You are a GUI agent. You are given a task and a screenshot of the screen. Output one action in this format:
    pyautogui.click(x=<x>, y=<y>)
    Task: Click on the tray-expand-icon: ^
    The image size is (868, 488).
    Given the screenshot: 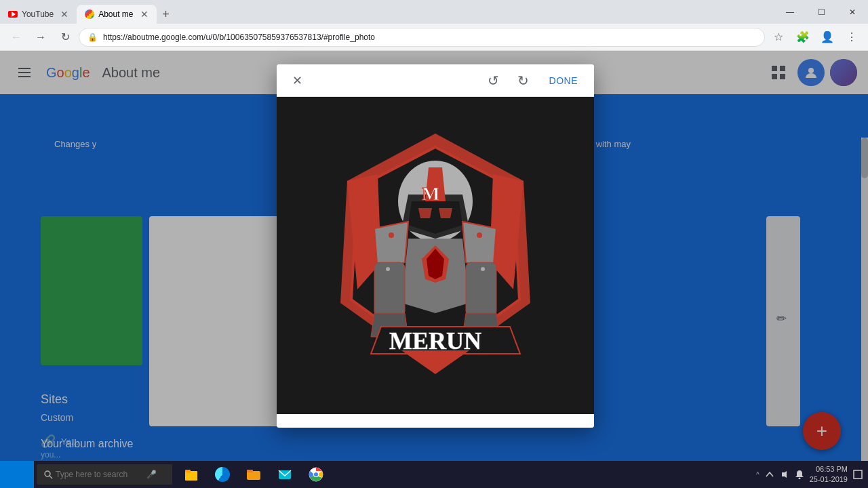 What is the action you would take?
    pyautogui.click(x=758, y=474)
    